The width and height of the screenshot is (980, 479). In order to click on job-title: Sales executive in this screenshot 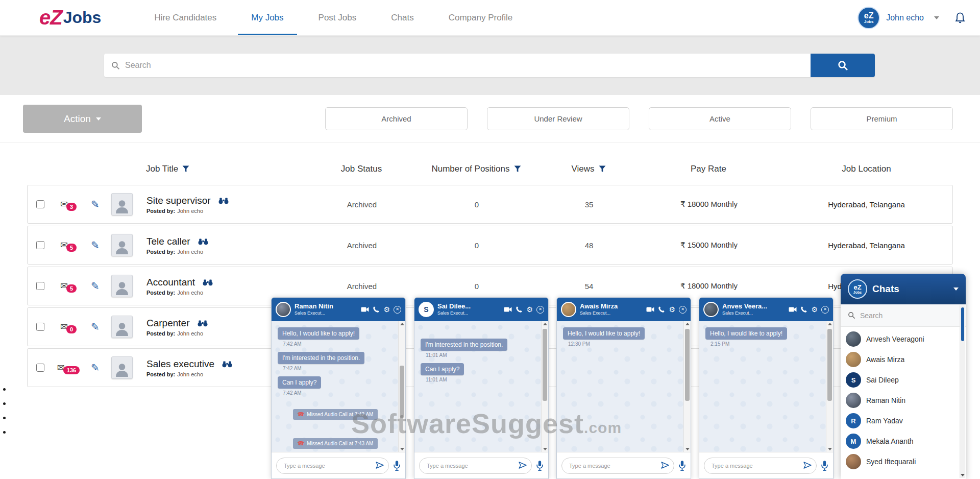, I will do `click(181, 364)`.